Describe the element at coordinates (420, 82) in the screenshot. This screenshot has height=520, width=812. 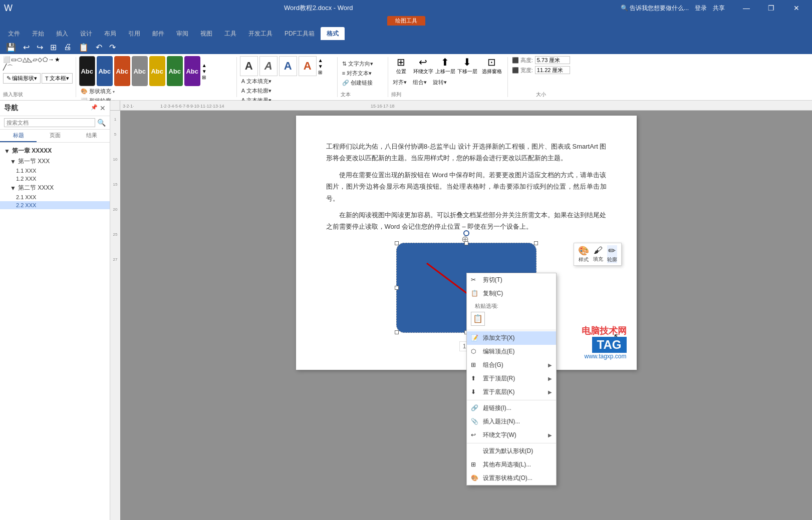
I see `group-btn: 组合▾` at that location.